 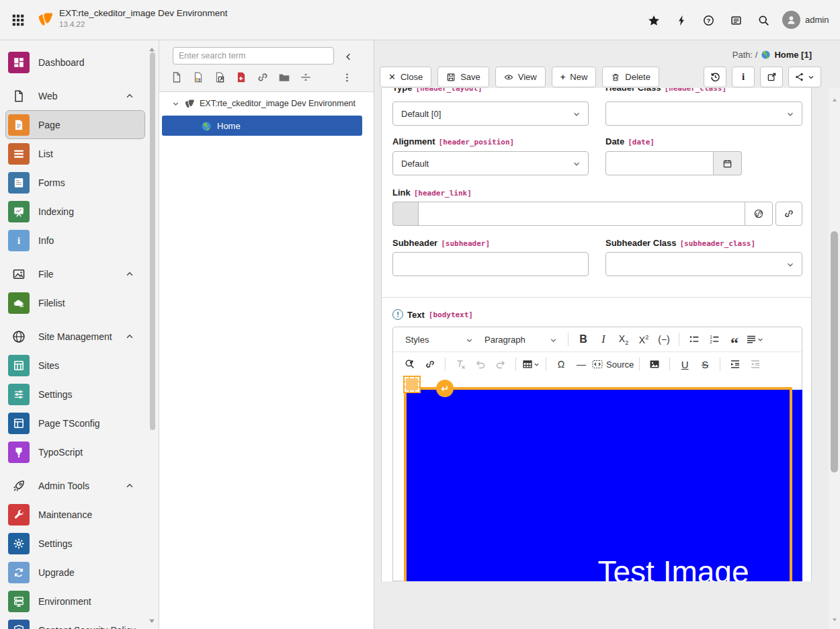 I want to click on text-alignment-button, so click(x=755, y=339).